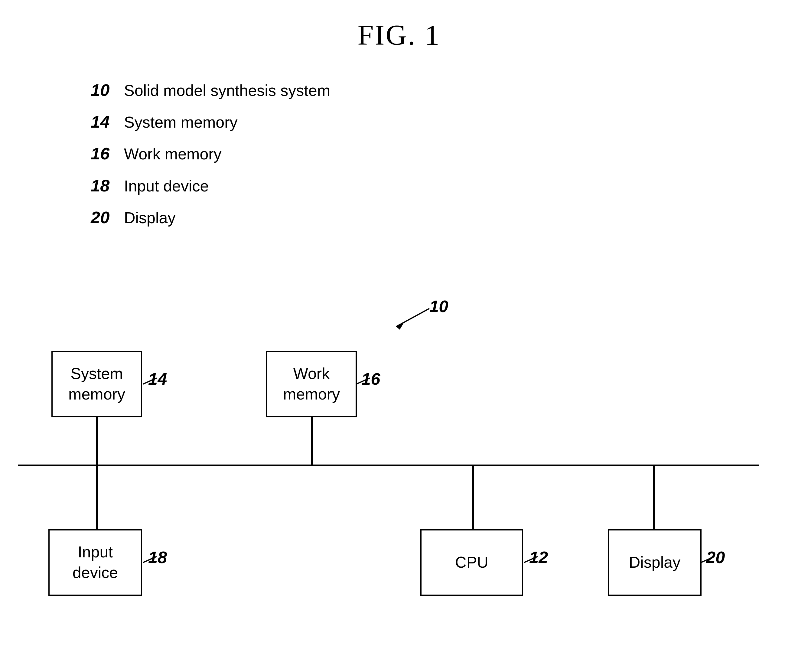 The image size is (798, 672). I want to click on legend-label-16: Work memory, so click(173, 154).